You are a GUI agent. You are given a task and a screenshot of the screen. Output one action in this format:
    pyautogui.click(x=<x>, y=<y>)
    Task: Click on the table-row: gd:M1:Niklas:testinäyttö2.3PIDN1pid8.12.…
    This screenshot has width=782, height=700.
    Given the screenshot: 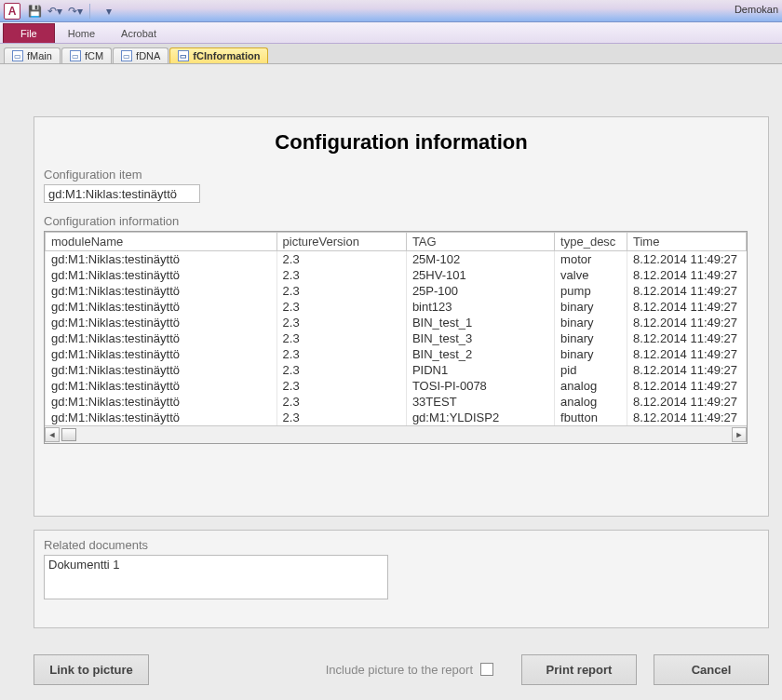 What is the action you would take?
    pyautogui.click(x=397, y=370)
    